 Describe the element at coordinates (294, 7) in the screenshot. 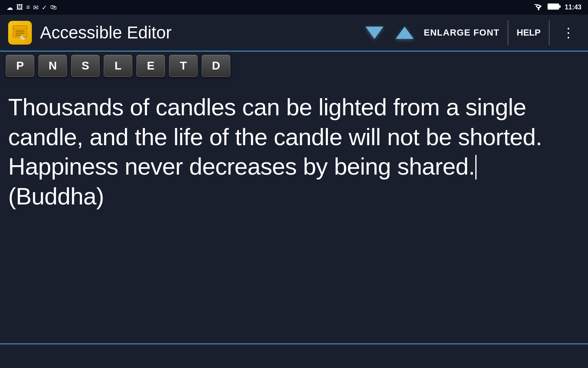

I see `status-bar: ☁ 🖼 ≡ ✉ ✓ 🛍 11:43` at that location.